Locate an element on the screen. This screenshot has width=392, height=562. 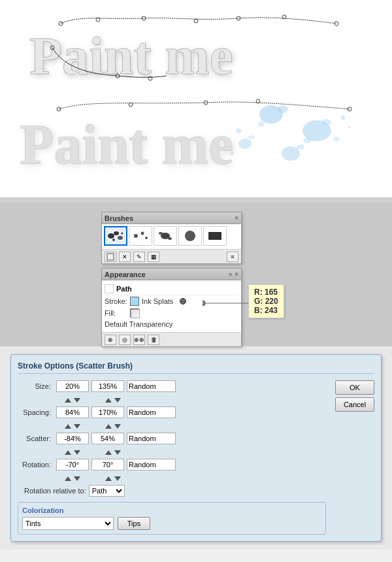
brush-library-button: ▦ is located at coordinates (154, 257).